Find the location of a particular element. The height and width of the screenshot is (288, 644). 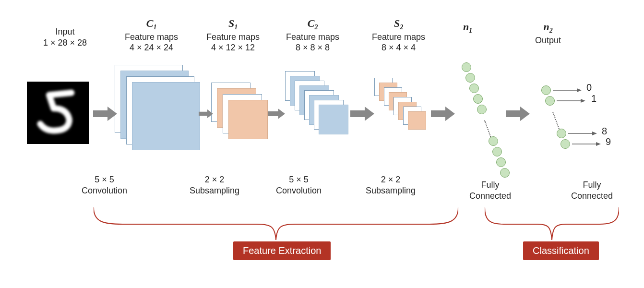

op-sub2: 2 × 2 Subsampling is located at coordinates (391, 185).